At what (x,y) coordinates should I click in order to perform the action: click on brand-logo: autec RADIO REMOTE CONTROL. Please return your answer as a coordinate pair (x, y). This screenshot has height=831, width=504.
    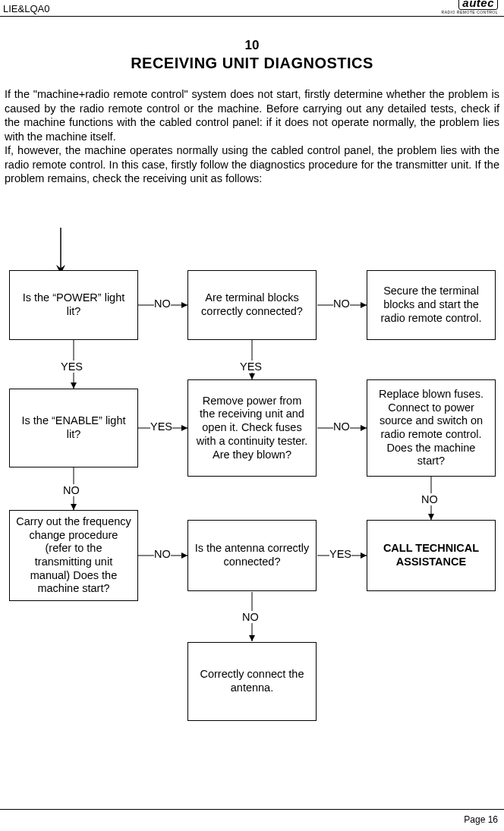
    Looking at the image, I should click on (470, 8).